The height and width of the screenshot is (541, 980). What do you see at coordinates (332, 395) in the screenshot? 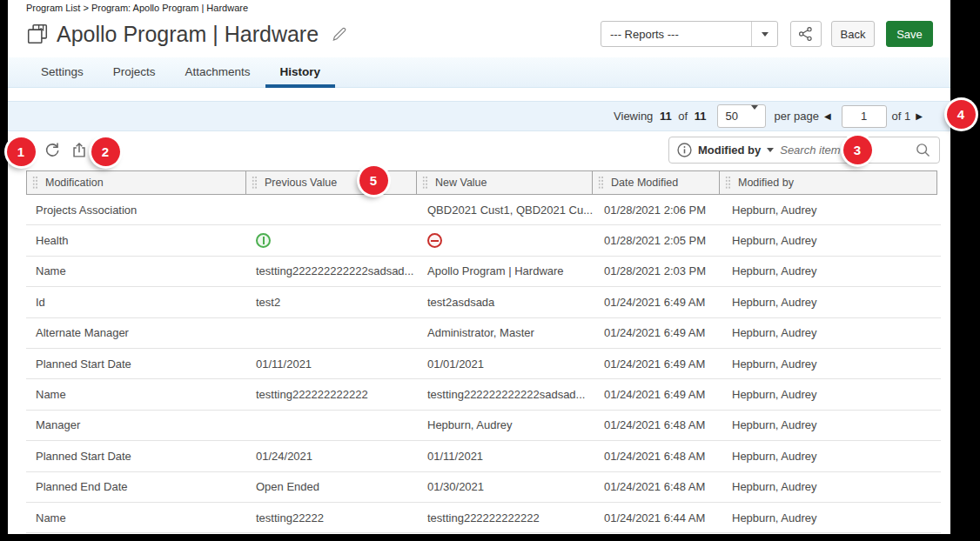
I see `cell-previous: testting222222222222` at bounding box center [332, 395].